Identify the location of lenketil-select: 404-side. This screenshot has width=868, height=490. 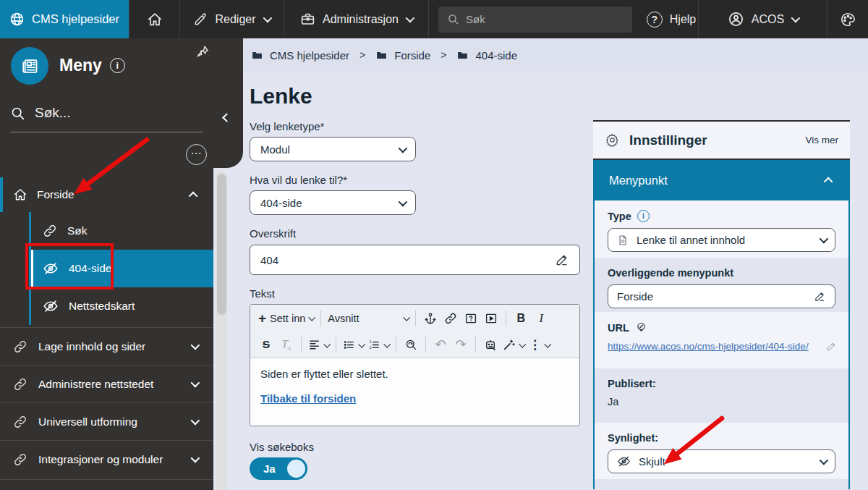
(333, 203).